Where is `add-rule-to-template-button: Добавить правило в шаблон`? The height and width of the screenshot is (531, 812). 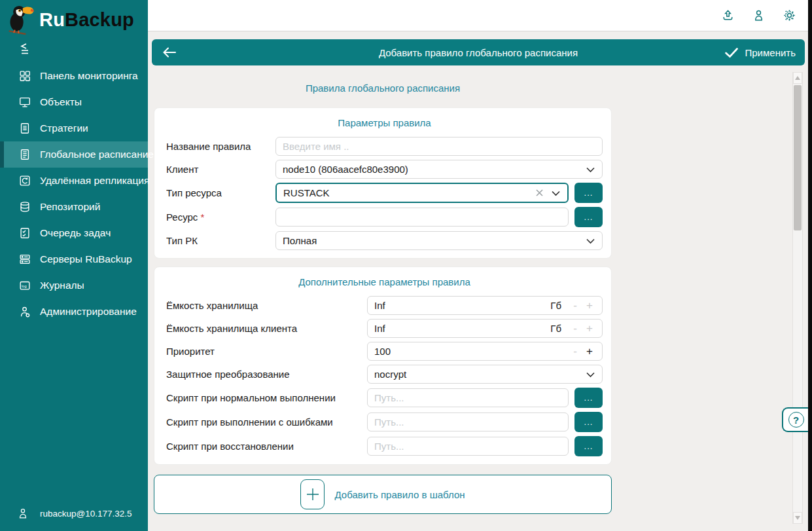
add-rule-to-template-button: Добавить правило в шаблон is located at coordinates (383, 494).